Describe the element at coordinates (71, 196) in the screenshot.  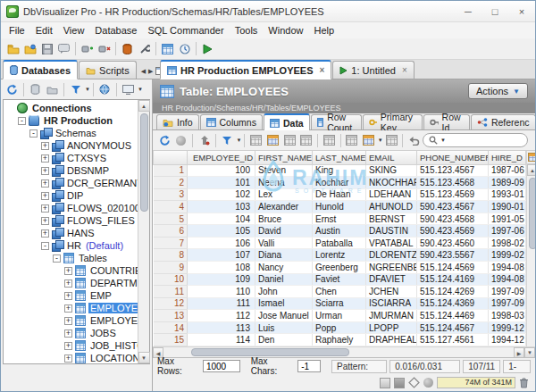
I see `tree-node: + DIP` at that location.